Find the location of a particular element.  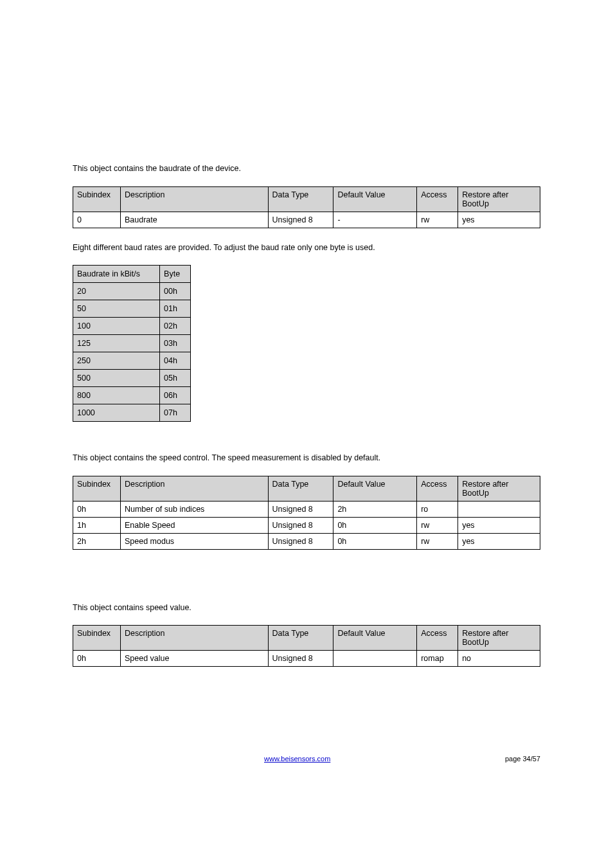

cell-rate: 500 is located at coordinates (117, 378).